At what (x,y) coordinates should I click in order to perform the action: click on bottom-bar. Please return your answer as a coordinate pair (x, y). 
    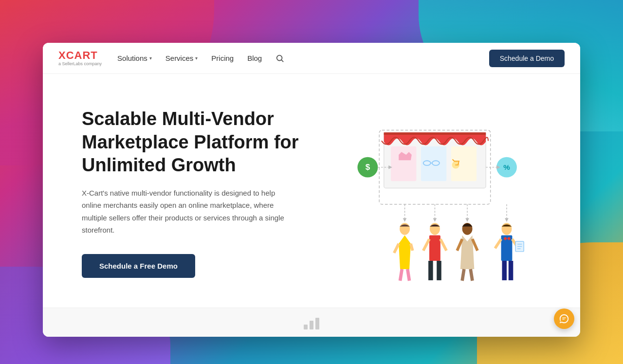
    Looking at the image, I should click on (312, 322).